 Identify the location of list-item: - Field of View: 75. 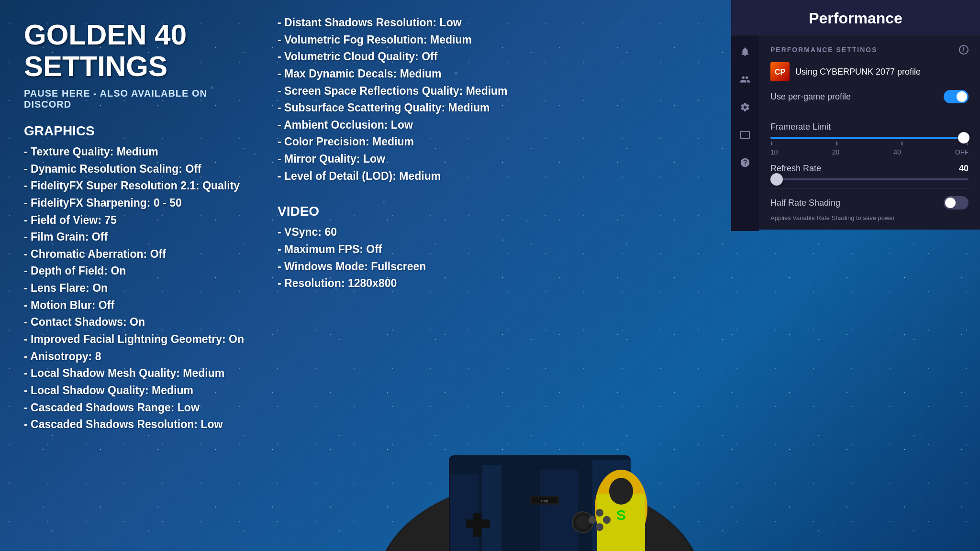
(136, 220).